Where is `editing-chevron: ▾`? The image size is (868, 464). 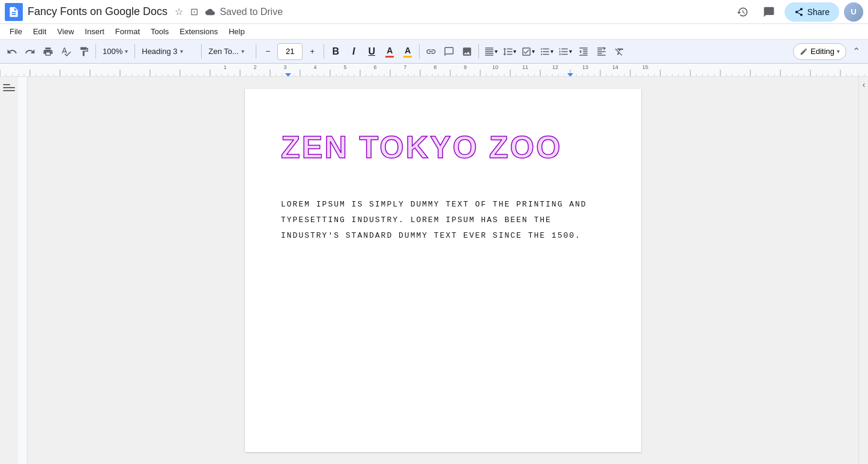
editing-chevron: ▾ is located at coordinates (838, 52).